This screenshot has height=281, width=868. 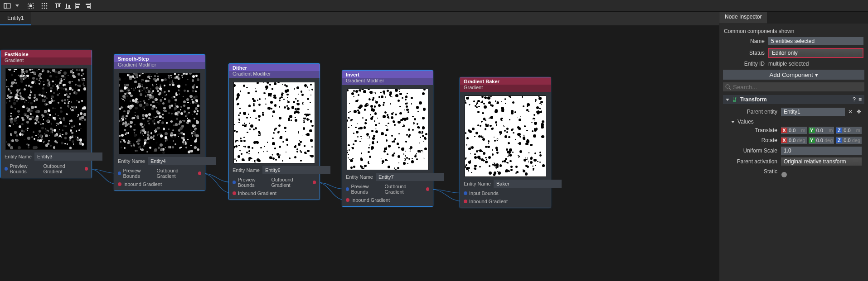 I want to click on parent-entity-pick-icon: ✥, so click(x=859, y=112).